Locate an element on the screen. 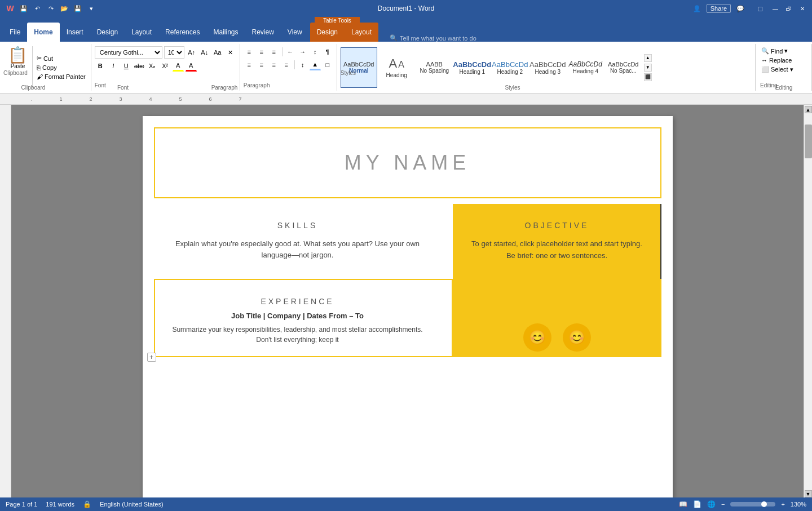  find-button: 🔍 Find ▾ is located at coordinates (784, 51).